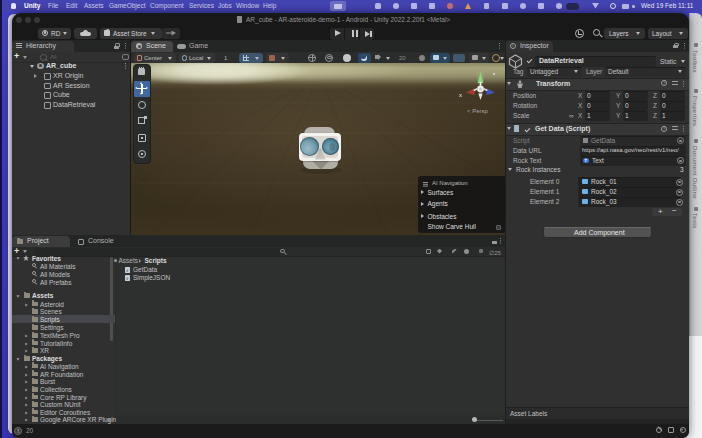 The image size is (702, 438). What do you see at coordinates (460, 95) in the screenshot?
I see `svg-text: x` at bounding box center [460, 95].